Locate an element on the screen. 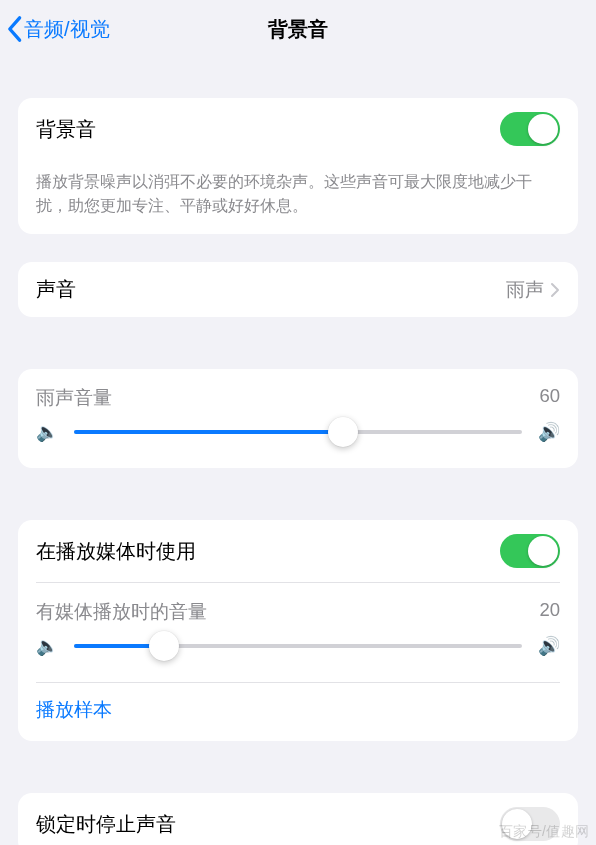 This screenshot has height=845, width=596. media-toggle-label: 在播放媒体时使用 is located at coordinates (268, 552).